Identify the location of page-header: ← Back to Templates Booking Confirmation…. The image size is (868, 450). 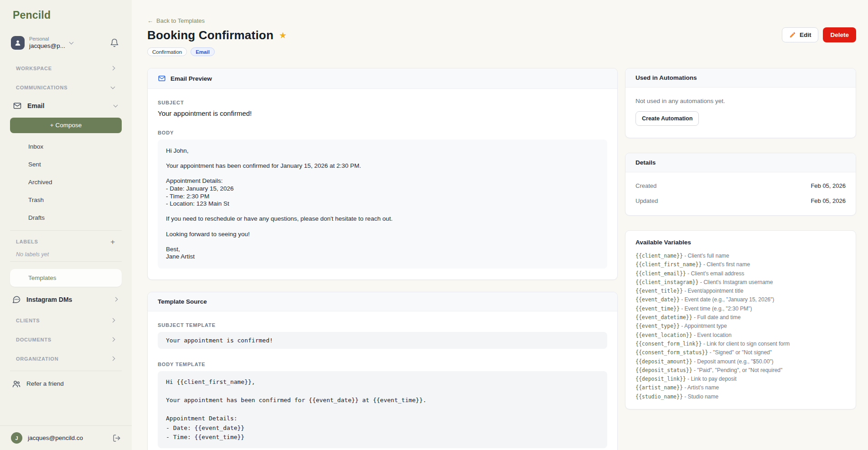
(501, 36).